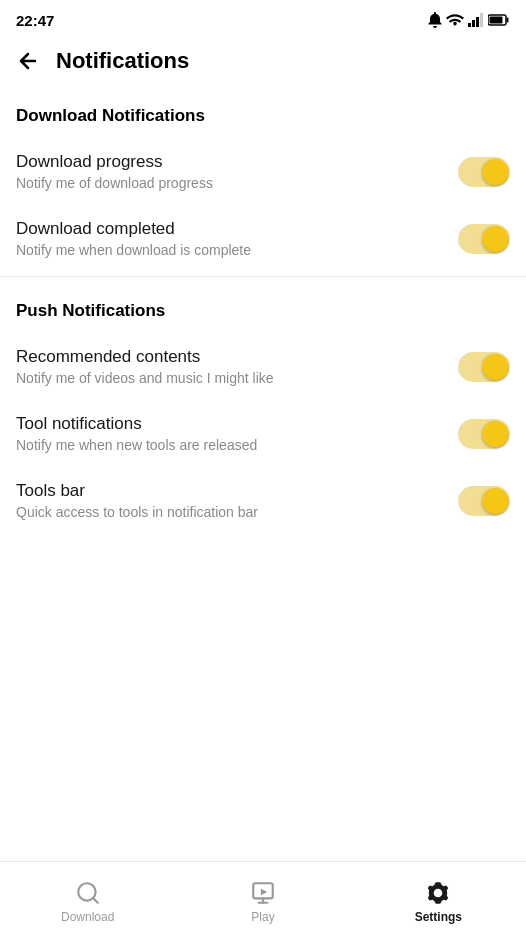 Image resolution: width=526 pixels, height=941 pixels. What do you see at coordinates (88, 893) in the screenshot?
I see `download-nav-icon` at bounding box center [88, 893].